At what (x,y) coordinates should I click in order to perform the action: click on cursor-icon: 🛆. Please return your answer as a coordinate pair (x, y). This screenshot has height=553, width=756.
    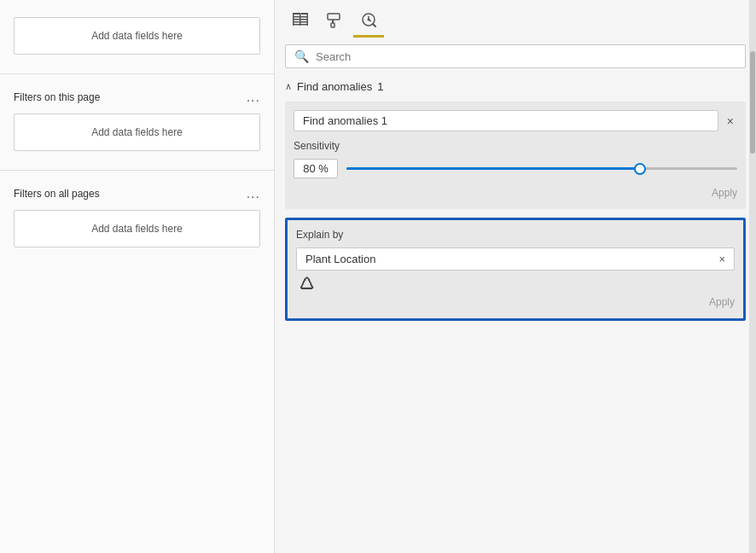
    Looking at the image, I should click on (307, 285).